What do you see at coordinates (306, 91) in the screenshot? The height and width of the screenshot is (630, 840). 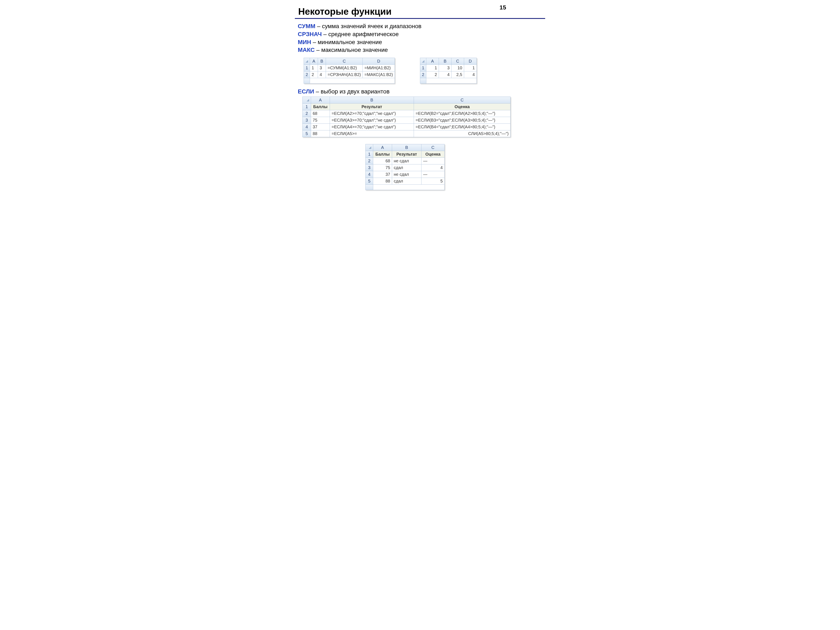 I see `kw-if: ЕСЛИ` at bounding box center [306, 91].